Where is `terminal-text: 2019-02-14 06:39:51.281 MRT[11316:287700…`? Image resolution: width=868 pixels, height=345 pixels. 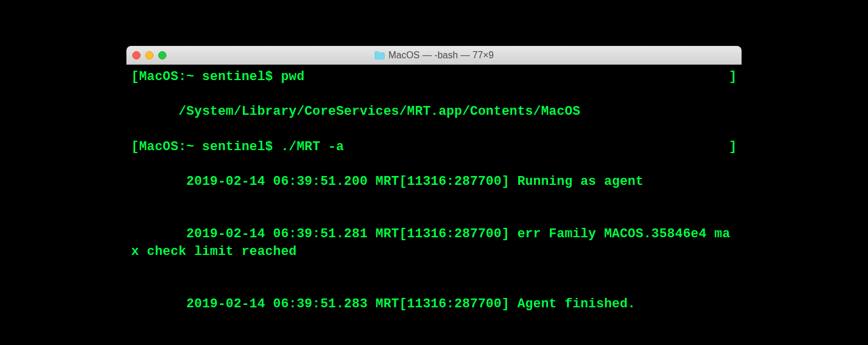
terminal-text: 2019-02-14 06:39:51.281 MRT[11316:287700… is located at coordinates (430, 243).